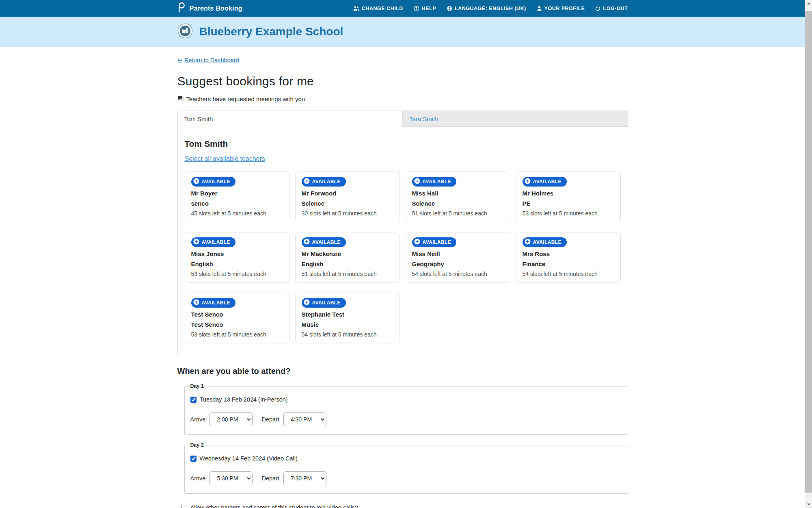  I want to click on teacher-card: AVAILABLE Test Senco Test Senco 53 slots…, so click(237, 318).